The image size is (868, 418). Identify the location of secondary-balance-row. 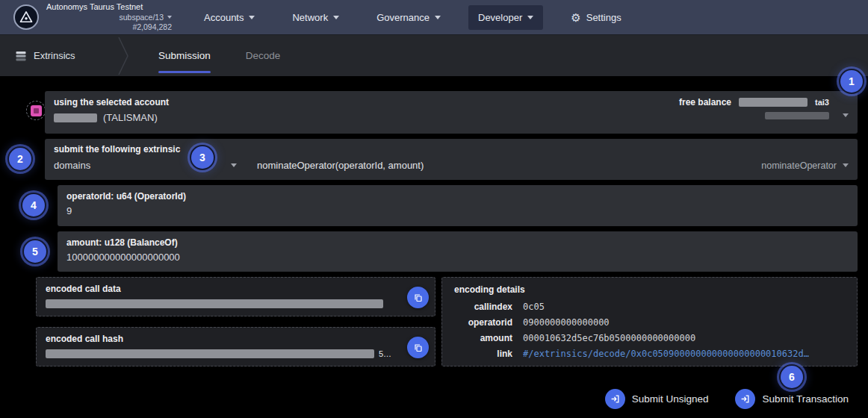
(797, 116).